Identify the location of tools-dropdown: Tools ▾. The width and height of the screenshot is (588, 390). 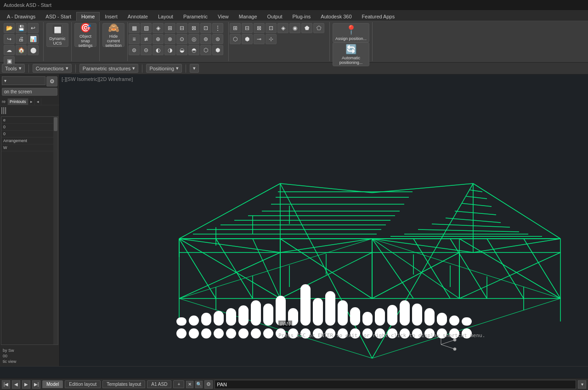
(13, 68).